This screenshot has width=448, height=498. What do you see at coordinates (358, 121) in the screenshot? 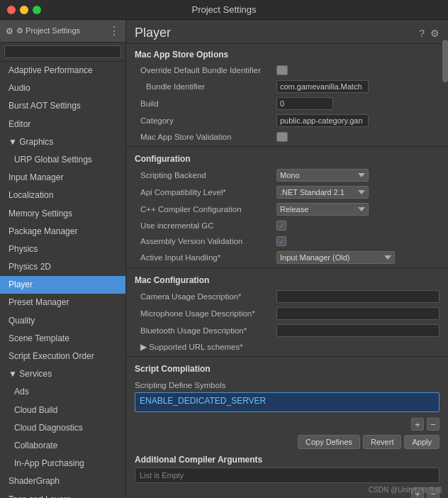
I see `category-value: public.app-category.gan` at bounding box center [358, 121].